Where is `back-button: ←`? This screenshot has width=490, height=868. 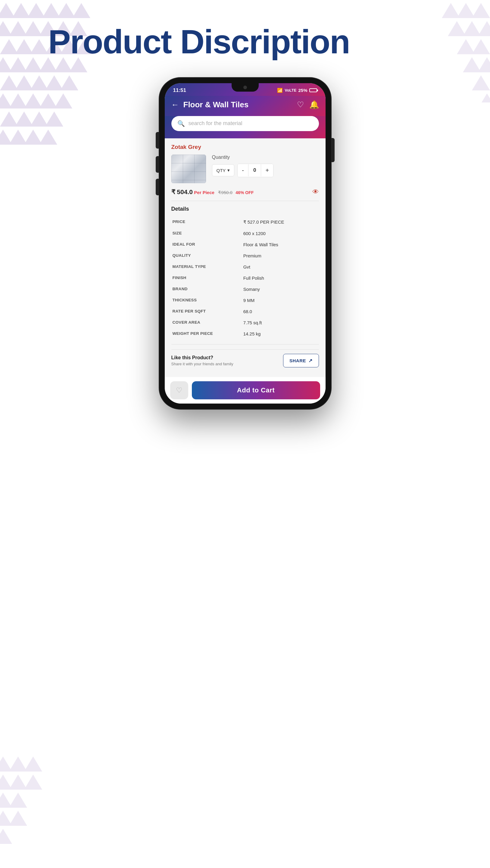
back-button: ← is located at coordinates (175, 105).